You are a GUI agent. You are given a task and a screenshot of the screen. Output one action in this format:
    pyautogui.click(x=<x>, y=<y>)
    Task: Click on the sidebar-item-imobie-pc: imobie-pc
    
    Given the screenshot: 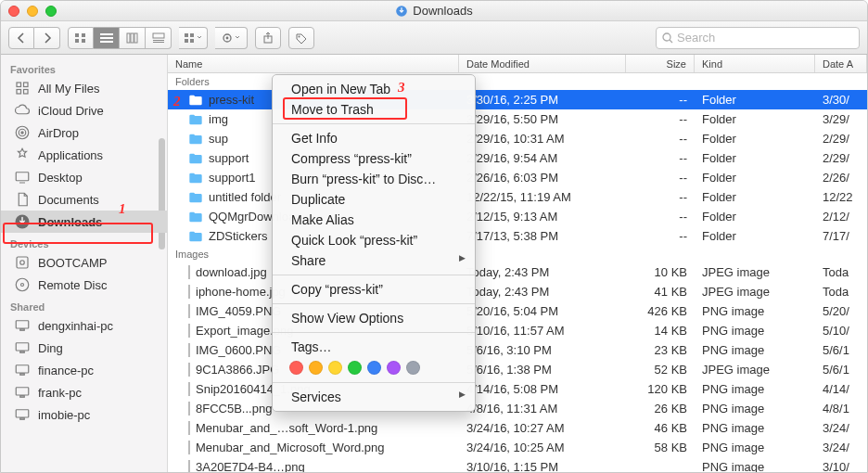 What is the action you would take?
    pyautogui.click(x=83, y=415)
    